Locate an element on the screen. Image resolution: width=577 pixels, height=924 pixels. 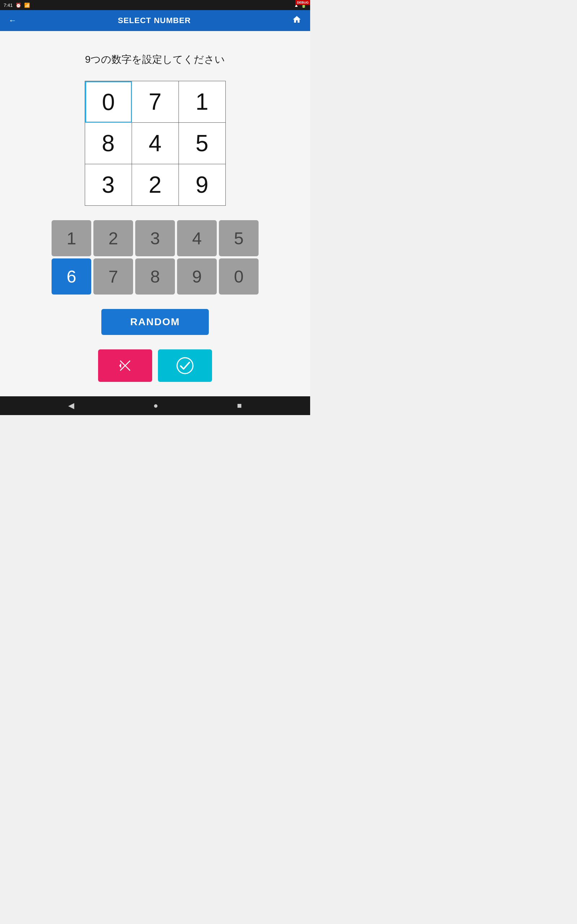
debug-badge: DEBUG is located at coordinates (303, 2).